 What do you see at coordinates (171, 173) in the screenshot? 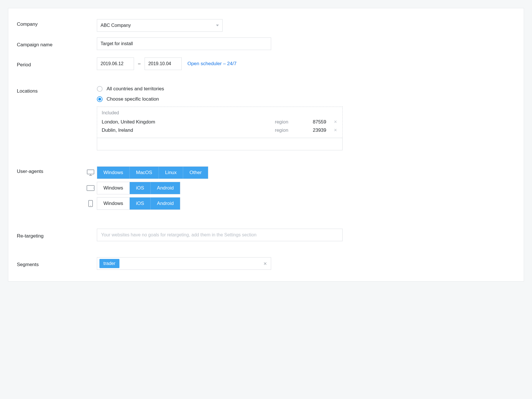
I see `ua-toggle-desktop-linux: Linux` at bounding box center [171, 173].